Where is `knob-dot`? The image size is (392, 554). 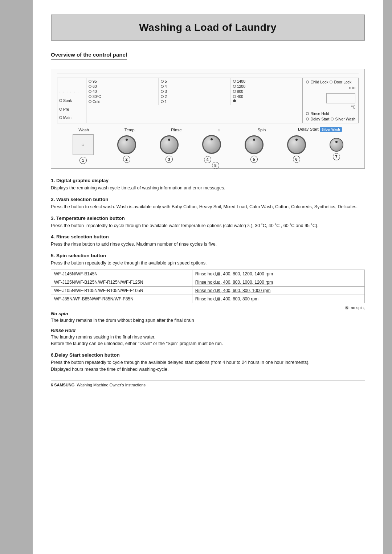
knob-dot is located at coordinates (127, 140).